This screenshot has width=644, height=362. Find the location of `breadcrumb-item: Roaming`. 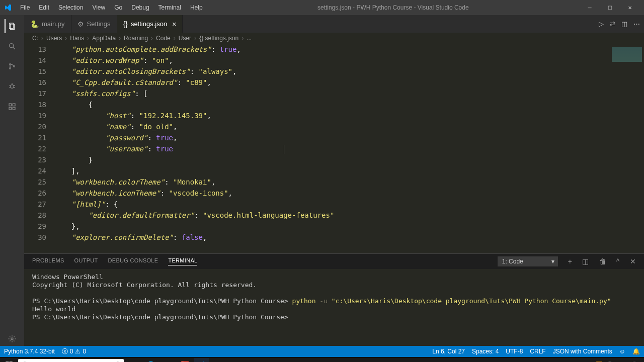

breadcrumb-item: Roaming is located at coordinates (136, 38).